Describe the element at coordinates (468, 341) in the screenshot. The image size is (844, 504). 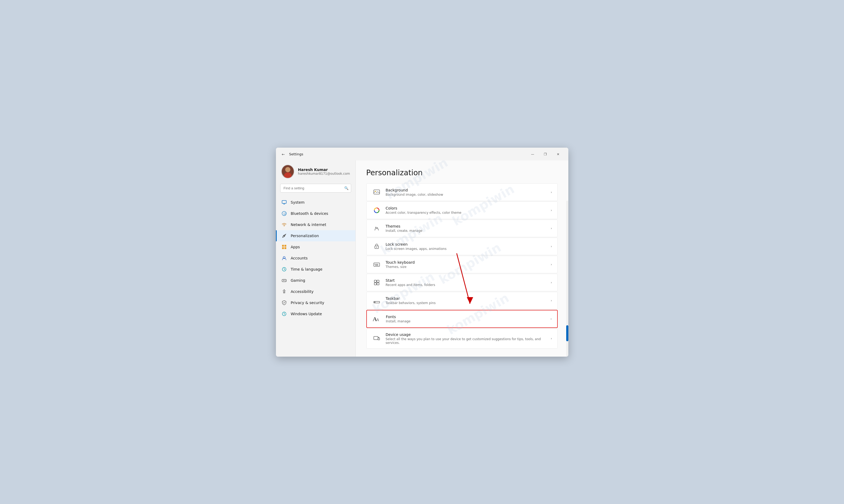
I see `deviceusage-item-subtitle: Select all the ways you plan to use your…` at that location.